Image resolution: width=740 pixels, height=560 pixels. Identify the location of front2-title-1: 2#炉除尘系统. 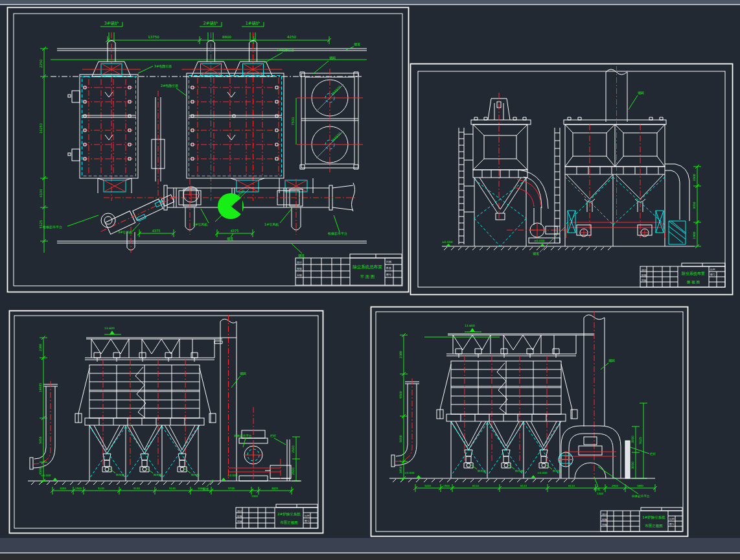
(289, 515).